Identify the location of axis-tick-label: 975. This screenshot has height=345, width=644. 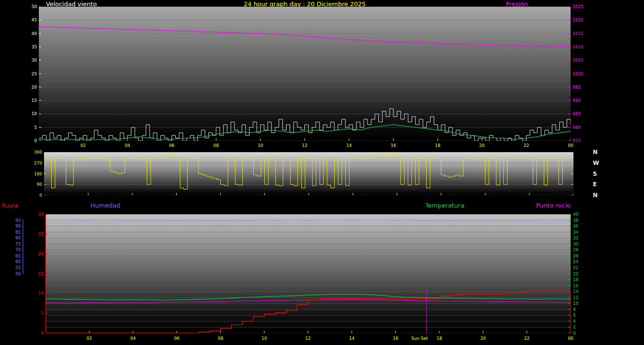
(577, 141).